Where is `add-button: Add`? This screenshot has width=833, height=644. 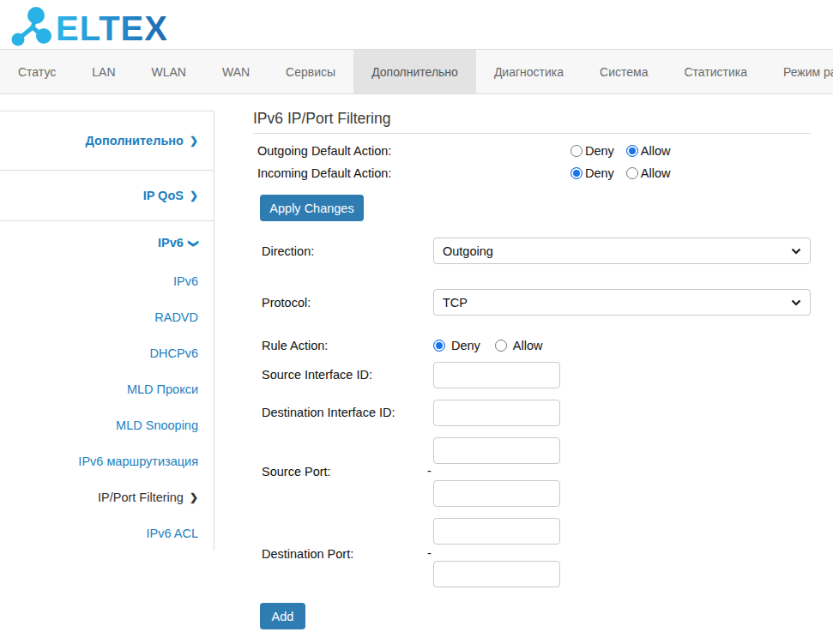 add-button: Add is located at coordinates (283, 616).